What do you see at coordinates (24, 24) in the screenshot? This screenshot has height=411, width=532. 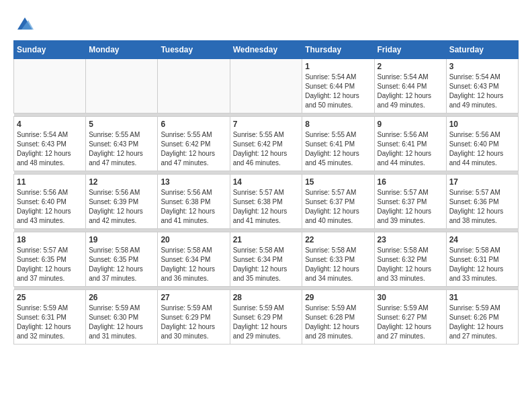 I see `logo` at bounding box center [24, 24].